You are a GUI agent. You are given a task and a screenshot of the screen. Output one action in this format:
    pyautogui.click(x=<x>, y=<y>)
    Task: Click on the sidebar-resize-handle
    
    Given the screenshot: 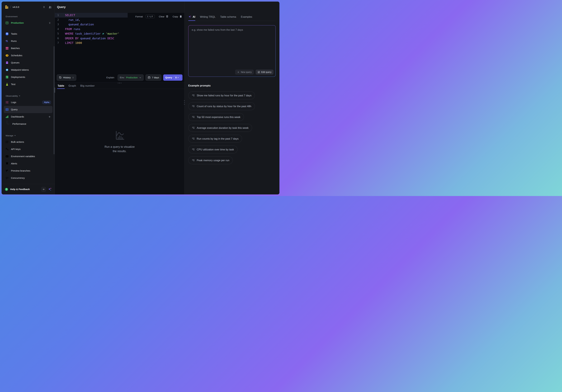 What is the action you would take?
    pyautogui.click(x=55, y=90)
    